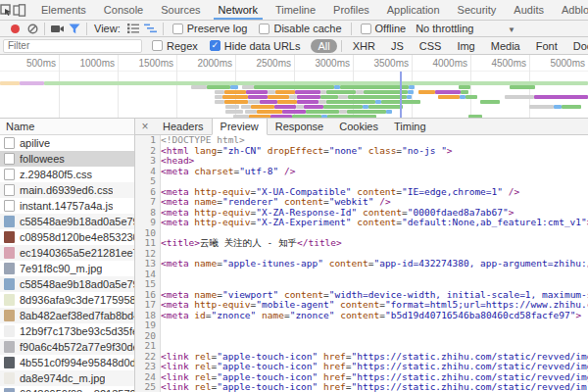  I want to click on request-row: 4b551c0f994e95848d0dda09..., so click(67, 363).